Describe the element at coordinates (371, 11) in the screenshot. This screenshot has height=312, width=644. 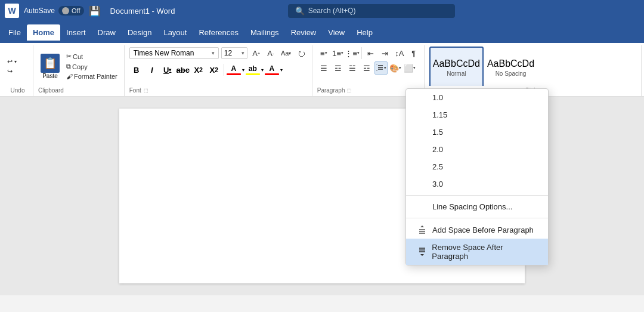
I see `search-box: 🔍 Search (Alt+Q)` at that location.